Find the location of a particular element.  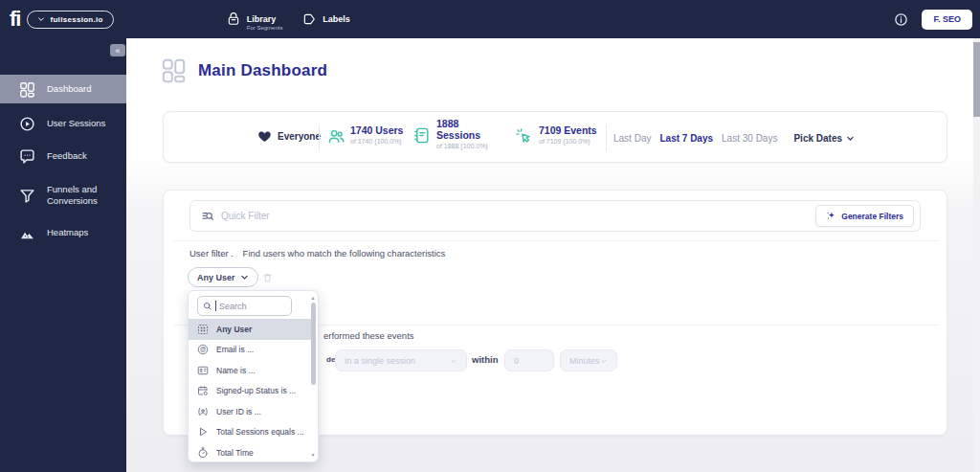

sidebar-item-dashboard: Dashboard is located at coordinates (63, 89).